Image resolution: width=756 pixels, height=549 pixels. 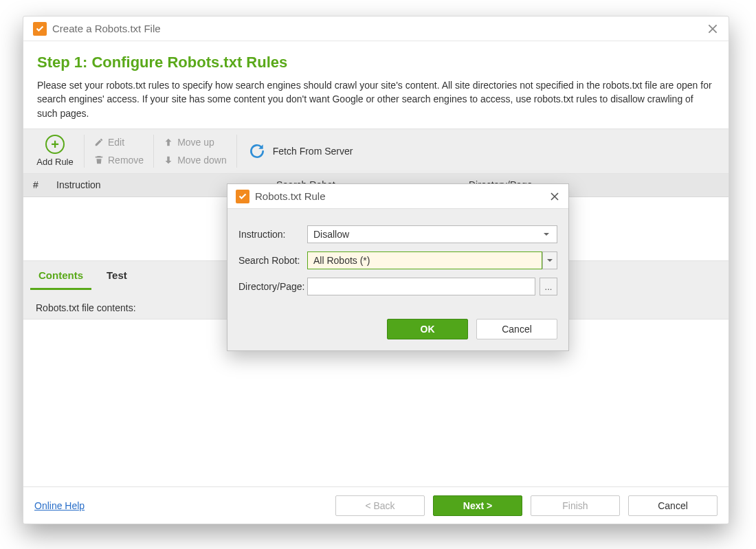 What do you see at coordinates (60, 276) in the screenshot?
I see `tab-contents: Contents` at bounding box center [60, 276].